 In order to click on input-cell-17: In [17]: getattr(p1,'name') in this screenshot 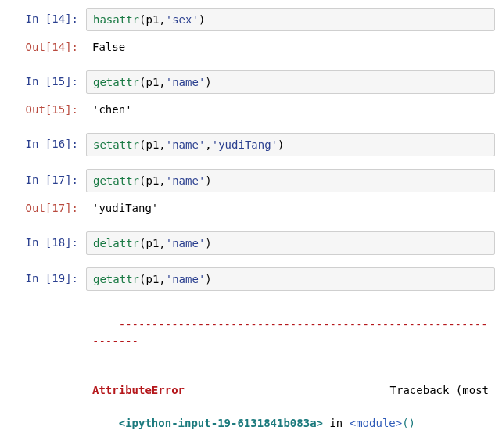, I will do `click(247, 181)`.